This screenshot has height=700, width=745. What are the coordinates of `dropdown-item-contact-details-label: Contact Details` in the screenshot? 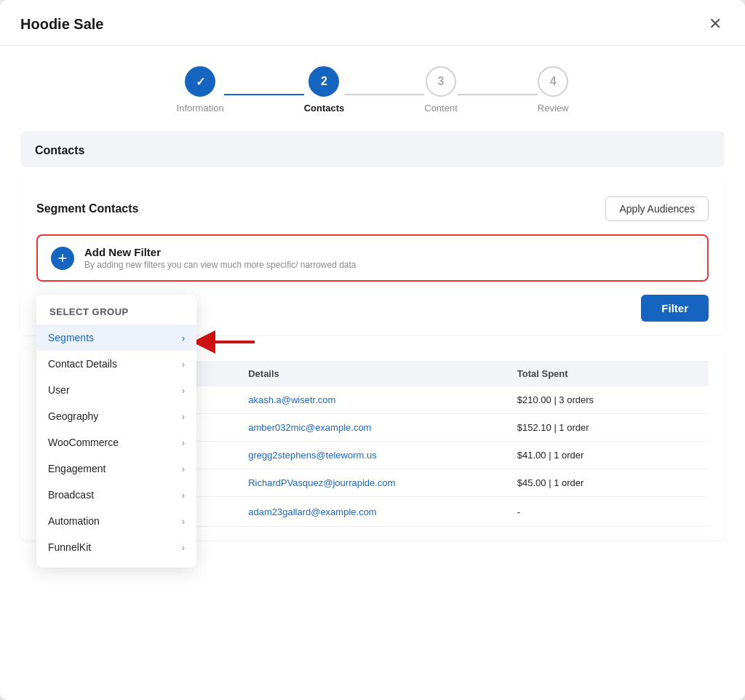 It's located at (83, 364).